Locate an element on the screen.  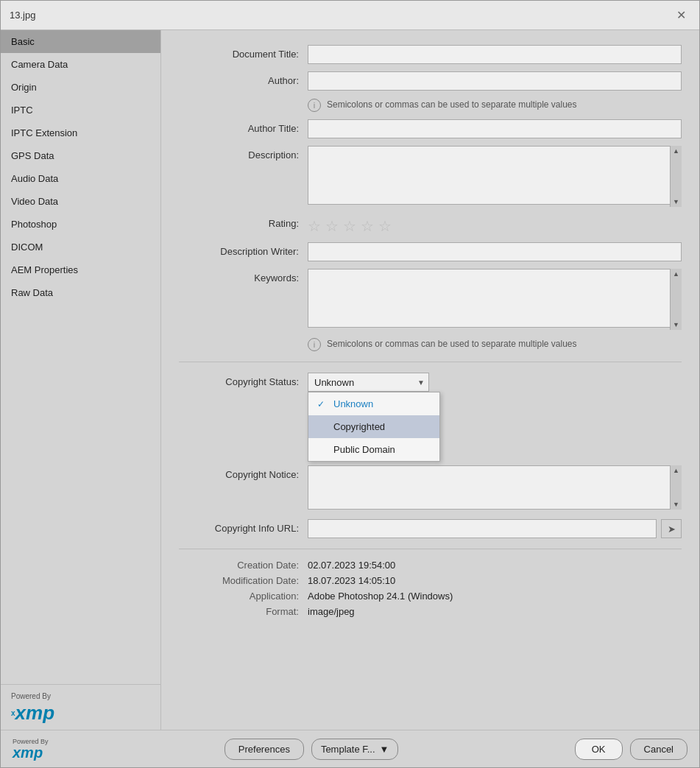
copyright-url-row: Copyright Info URL: ➤ is located at coordinates (430, 529).